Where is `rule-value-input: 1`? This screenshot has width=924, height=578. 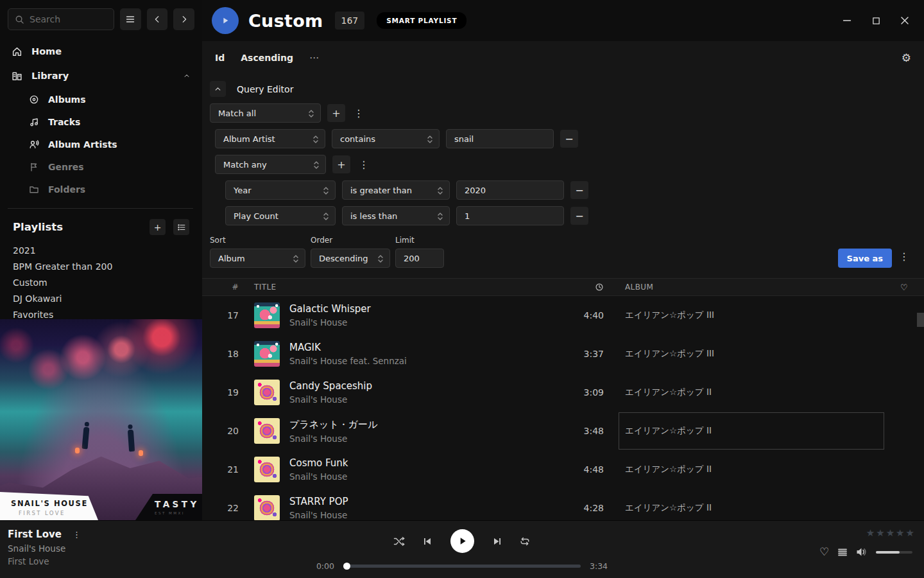 rule-value-input: 1 is located at coordinates (510, 216).